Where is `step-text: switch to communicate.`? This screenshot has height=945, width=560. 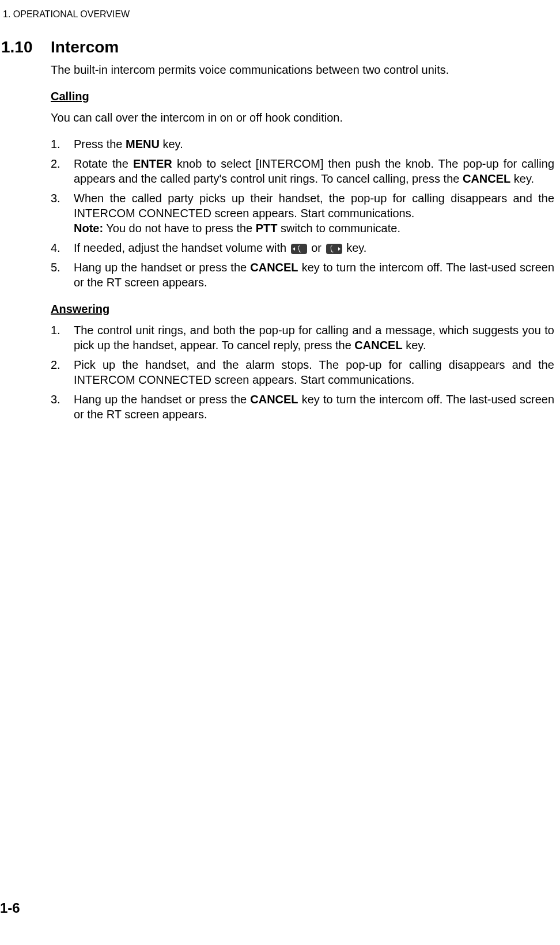
step-text: switch to communicate. is located at coordinates (339, 228).